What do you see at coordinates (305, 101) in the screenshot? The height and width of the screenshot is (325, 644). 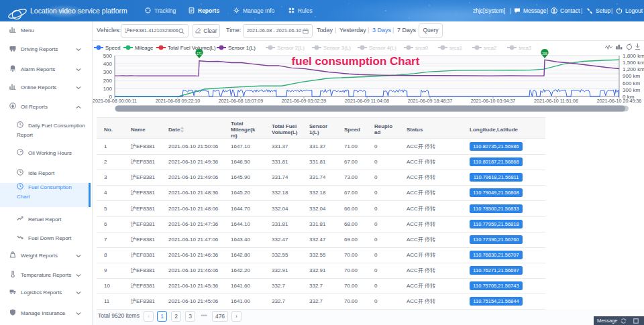 I see `svg-text: 2021-06-09 03:02:39` at bounding box center [305, 101].